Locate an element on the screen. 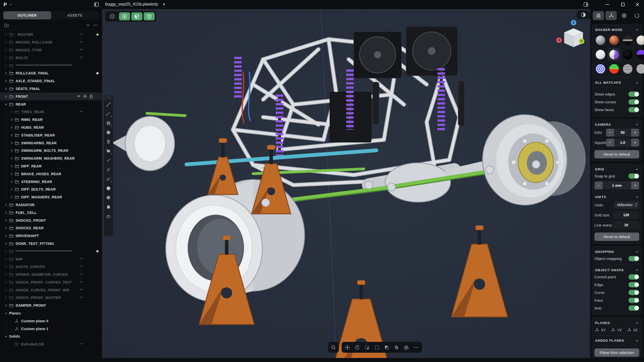  matcap-steel is located at coordinates (600, 40).